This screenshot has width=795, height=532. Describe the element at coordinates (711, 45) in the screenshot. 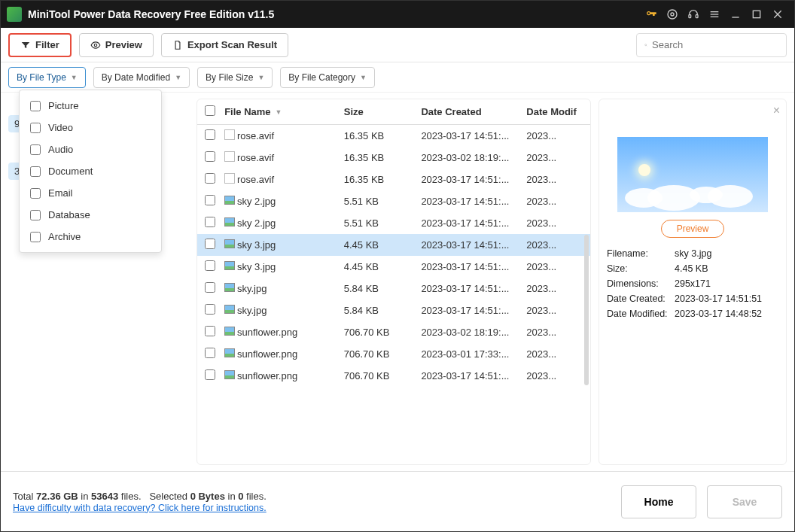

I see `search-box` at that location.